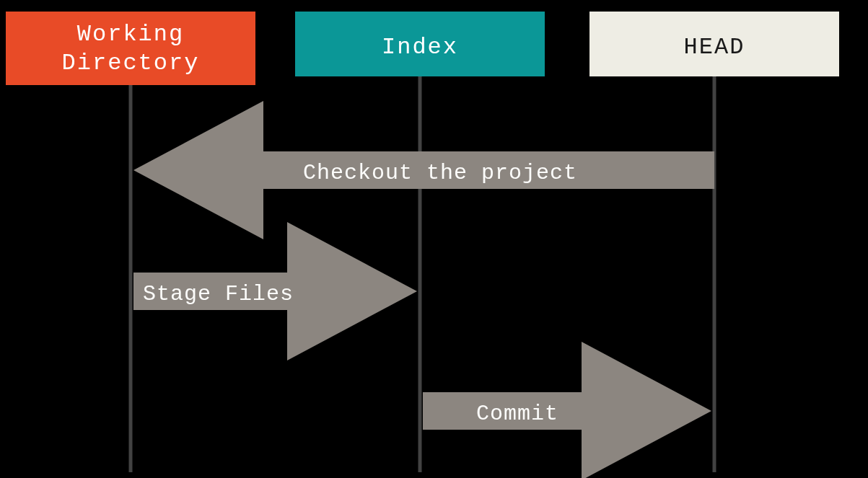  What do you see at coordinates (714, 44) in the screenshot?
I see `column-head: HEAD` at bounding box center [714, 44].